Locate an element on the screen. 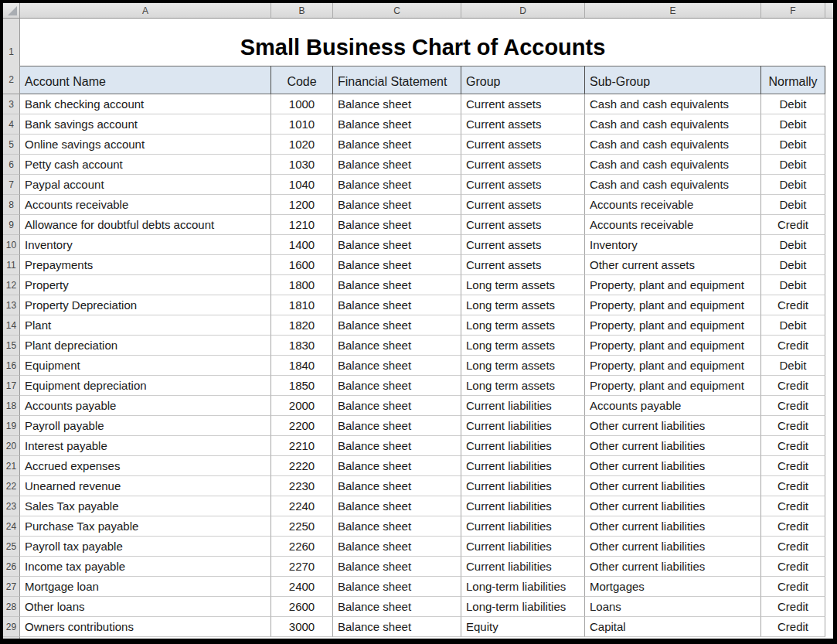 This screenshot has width=837, height=644. row-header: 29 is located at coordinates (12, 627).